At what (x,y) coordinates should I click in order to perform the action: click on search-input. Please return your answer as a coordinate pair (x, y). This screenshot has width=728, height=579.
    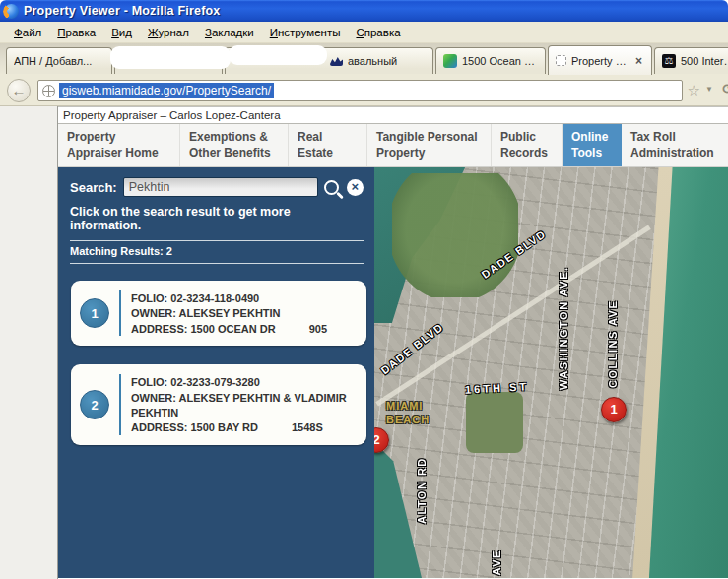
    Looking at the image, I should click on (221, 187).